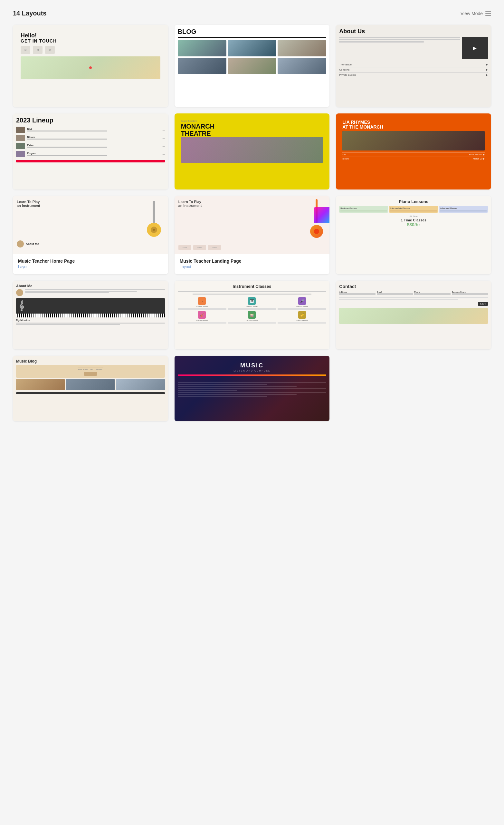  Describe the element at coordinates (472, 13) in the screenshot. I see `view-mode-label: View Mode` at that location.